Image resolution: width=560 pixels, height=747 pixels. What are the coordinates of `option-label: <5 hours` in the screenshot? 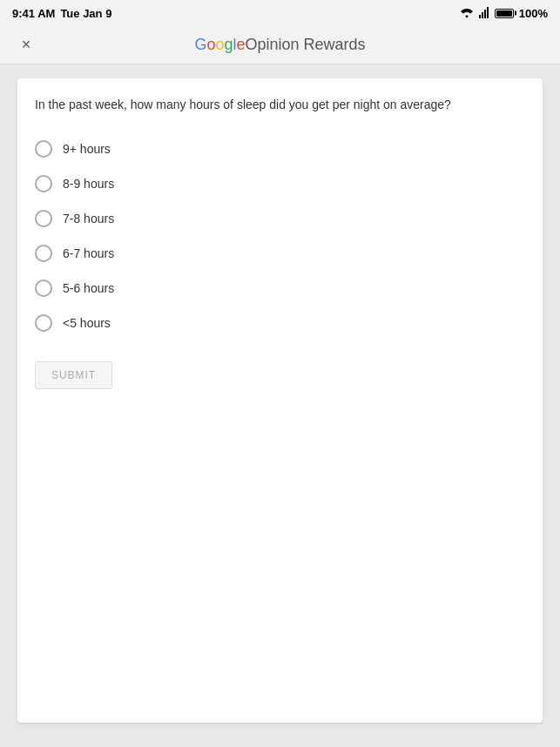 It's located at (87, 323).